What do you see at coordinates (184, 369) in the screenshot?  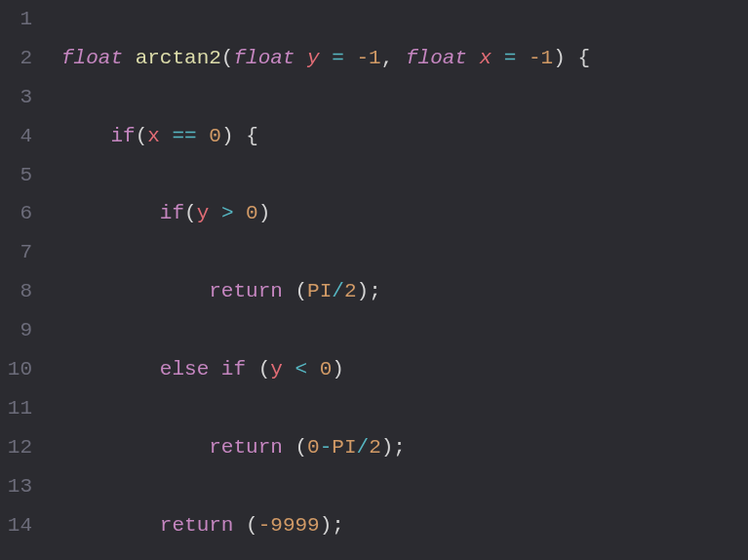 I see `keyword-control: else` at bounding box center [184, 369].